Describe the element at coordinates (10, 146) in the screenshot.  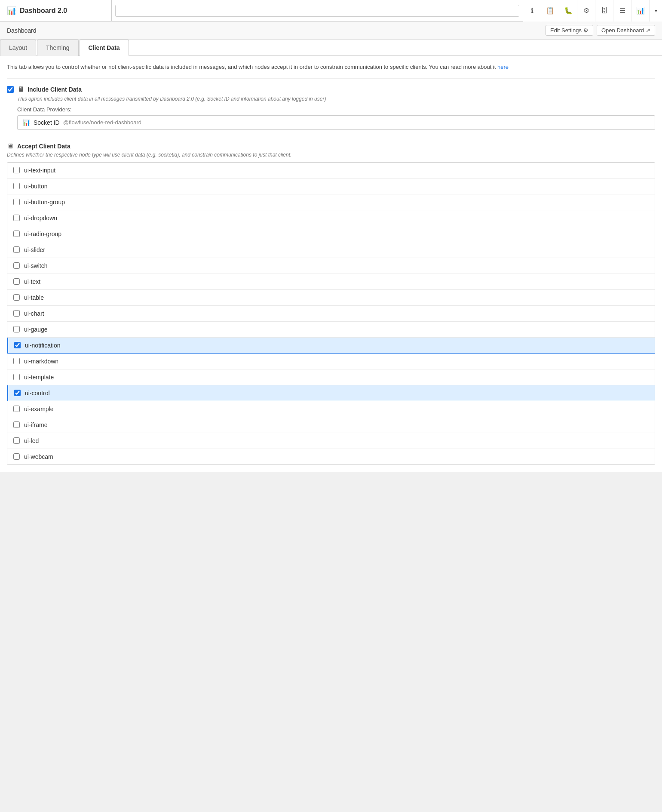
I see `accept-section-icon: 🖥` at that location.